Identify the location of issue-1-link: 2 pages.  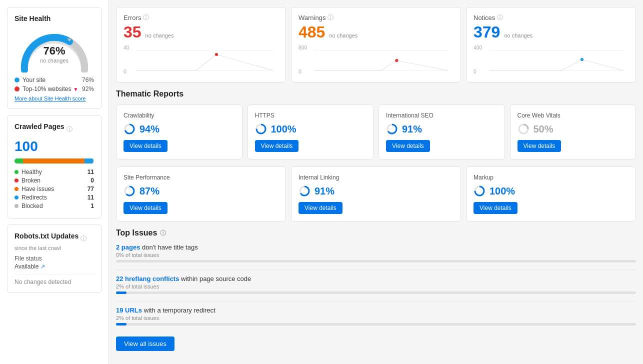
(128, 247).